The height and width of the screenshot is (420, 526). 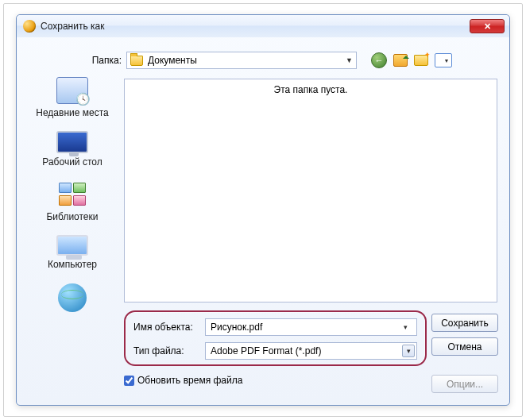 What do you see at coordinates (72, 217) in the screenshot?
I see `sidebar-item-label: Библиотеки` at bounding box center [72, 217].